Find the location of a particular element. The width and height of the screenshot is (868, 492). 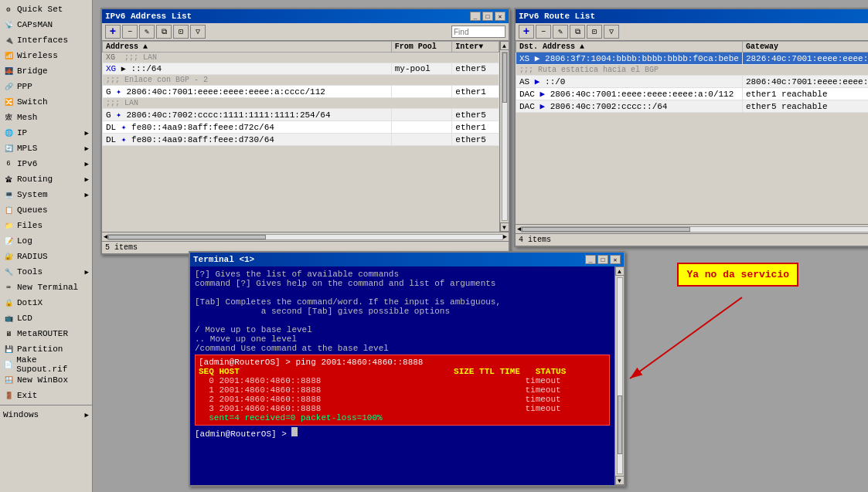

table-row: DAC ▶ 2806:40c:7002:cccc::/64 ether5 rea… is located at coordinates (693, 107).